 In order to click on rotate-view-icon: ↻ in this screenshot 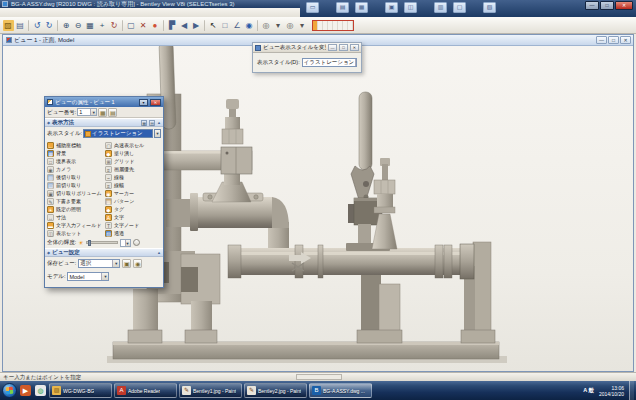, I will do `click(114, 26)`.